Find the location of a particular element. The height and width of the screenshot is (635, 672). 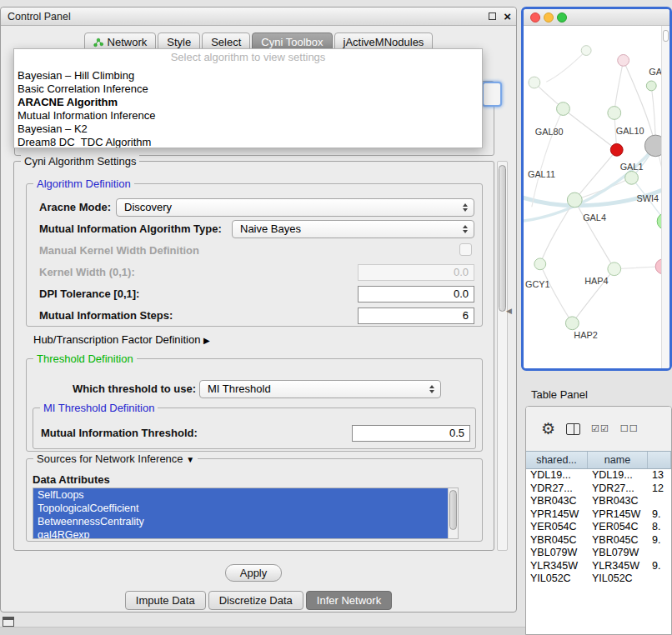

table-row: YDL19...YDL19...13 is located at coordinates (599, 476).